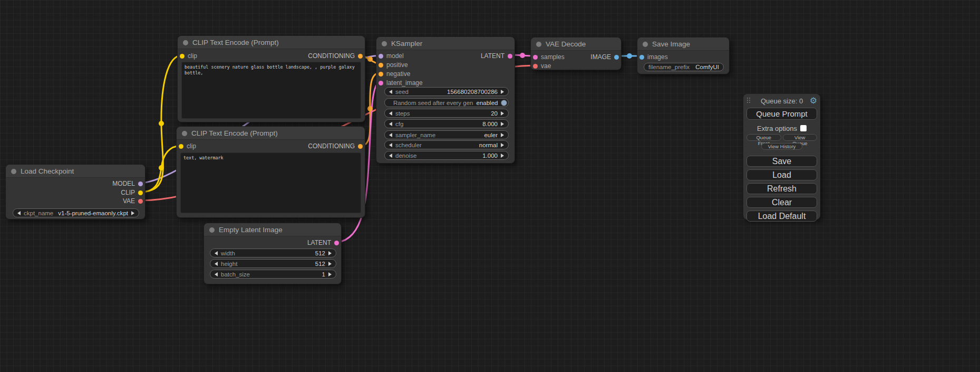 This screenshot has height=372, width=980. Describe the element at coordinates (405, 83) in the screenshot. I see `input-label: latent_image` at that location.